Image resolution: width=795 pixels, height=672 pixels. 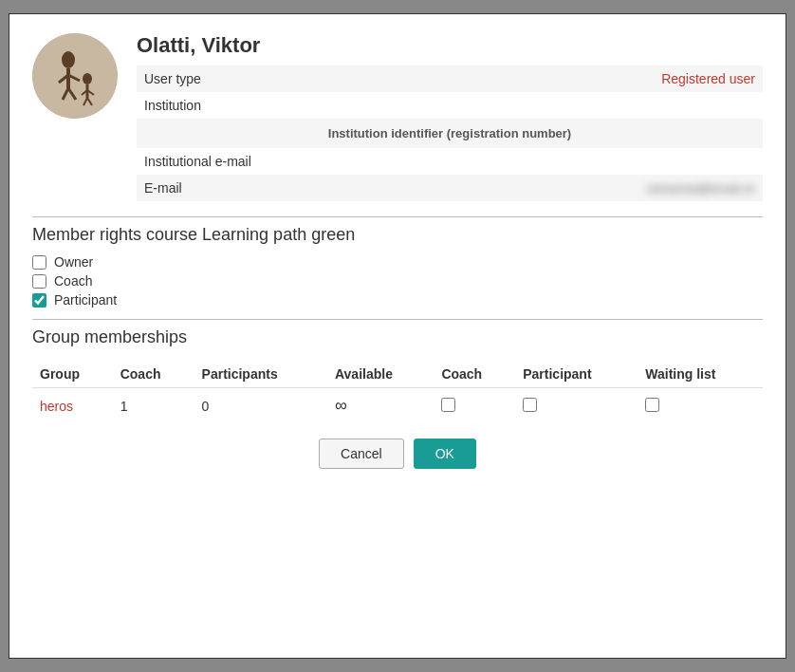 I want to click on owner-checkbox-item: Owner, so click(x=398, y=262).